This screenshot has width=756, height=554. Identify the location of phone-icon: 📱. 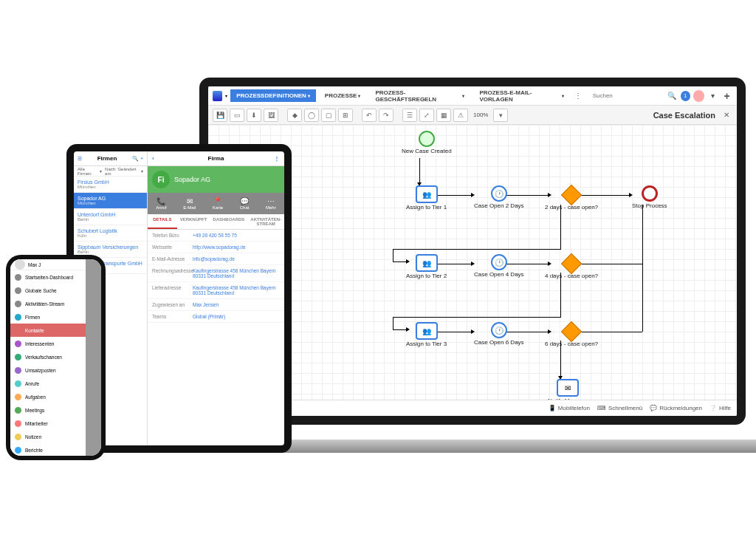
(552, 408).